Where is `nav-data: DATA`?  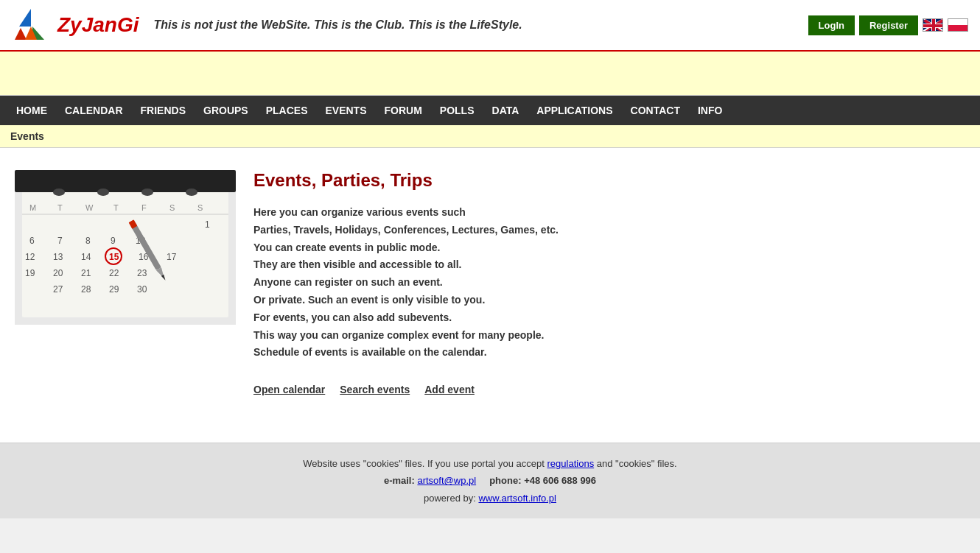
nav-data: DATA is located at coordinates (505, 110).